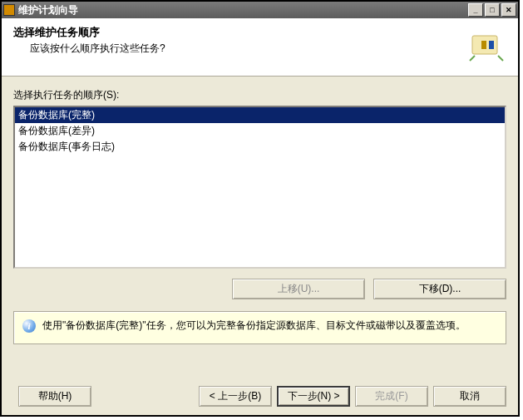 This screenshot has height=420, width=523. What do you see at coordinates (254, 326) in the screenshot?
I see `info-text: 使用"备份数据库(完整)"任务，您可以为完整备份指定源数据库、目标文件或磁带以及…` at bounding box center [254, 326].